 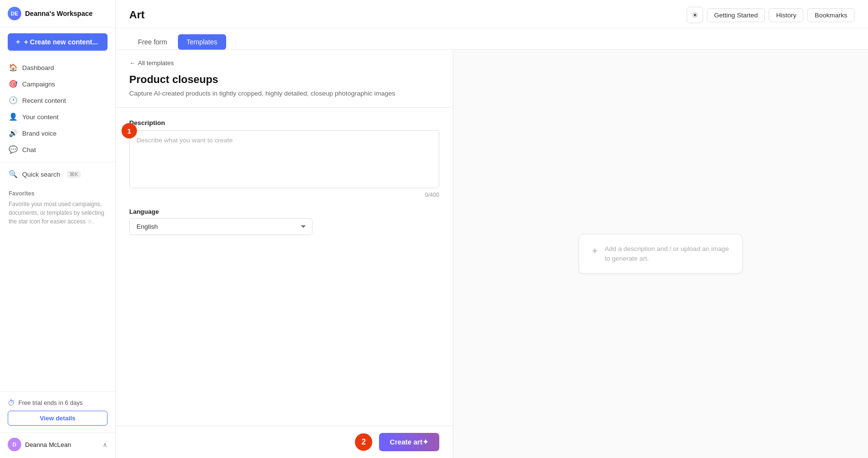 What do you see at coordinates (129, 131) in the screenshot?
I see `step-1-badge: 1` at bounding box center [129, 131].